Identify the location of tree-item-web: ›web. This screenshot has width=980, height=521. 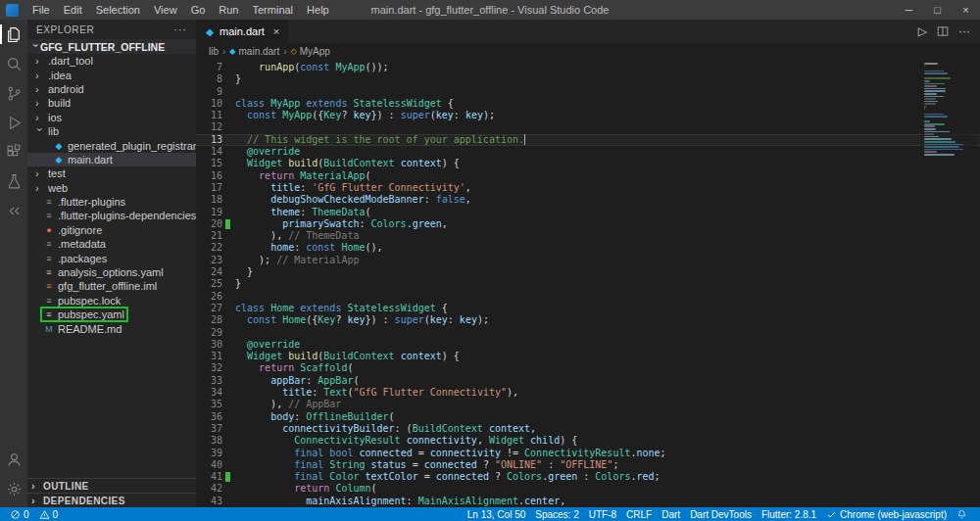
(112, 188).